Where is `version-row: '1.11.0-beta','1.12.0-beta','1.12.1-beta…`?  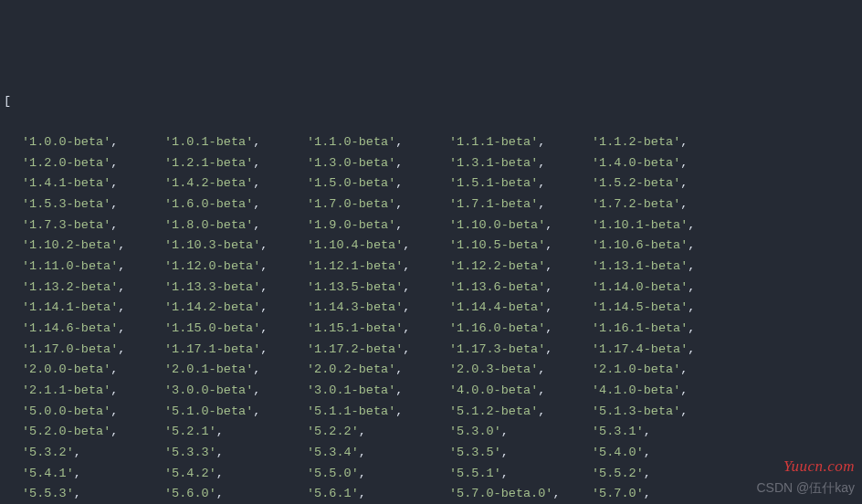 version-row: '1.11.0-beta','1.12.0-beta','1.12.1-beta… is located at coordinates (431, 267).